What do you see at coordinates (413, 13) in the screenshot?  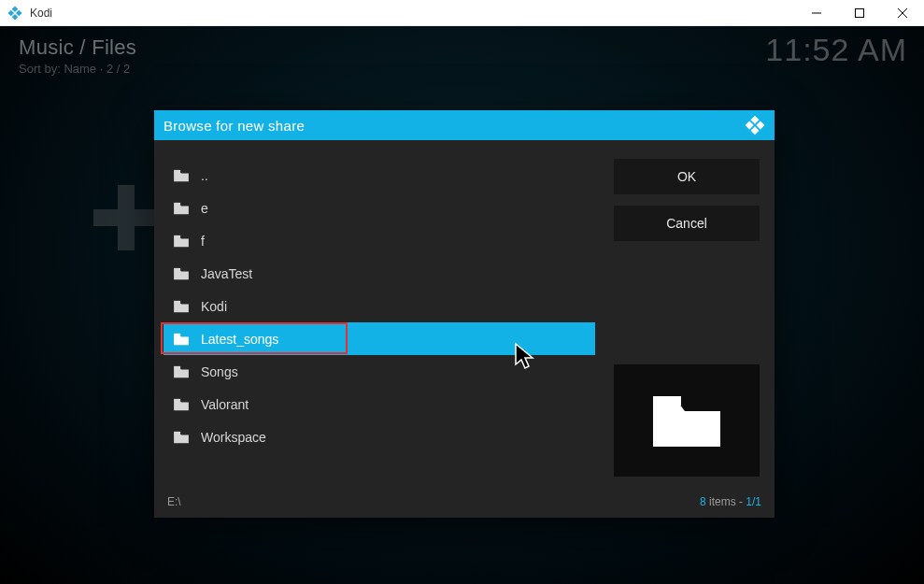 I see `window-title: Kodi` at bounding box center [413, 13].